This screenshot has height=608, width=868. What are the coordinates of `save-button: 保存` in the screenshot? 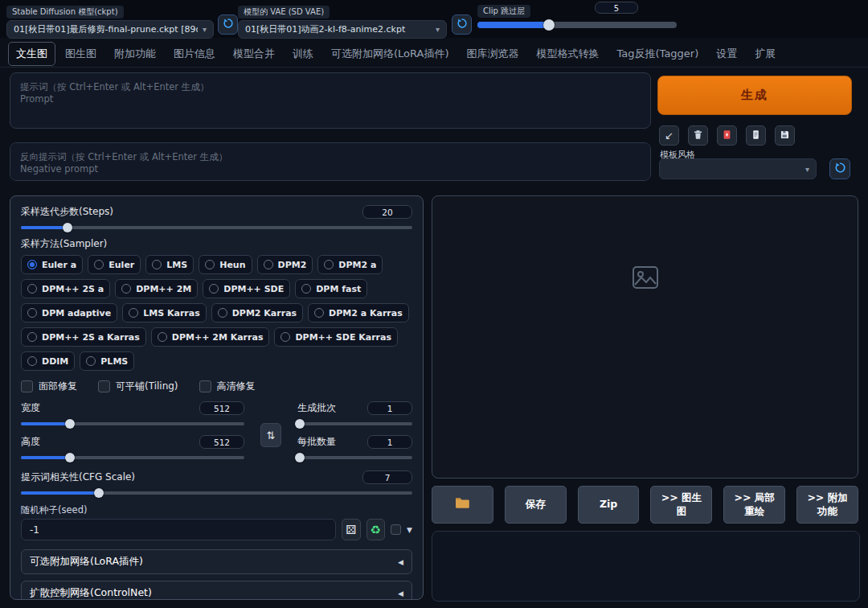 It's located at (535, 505).